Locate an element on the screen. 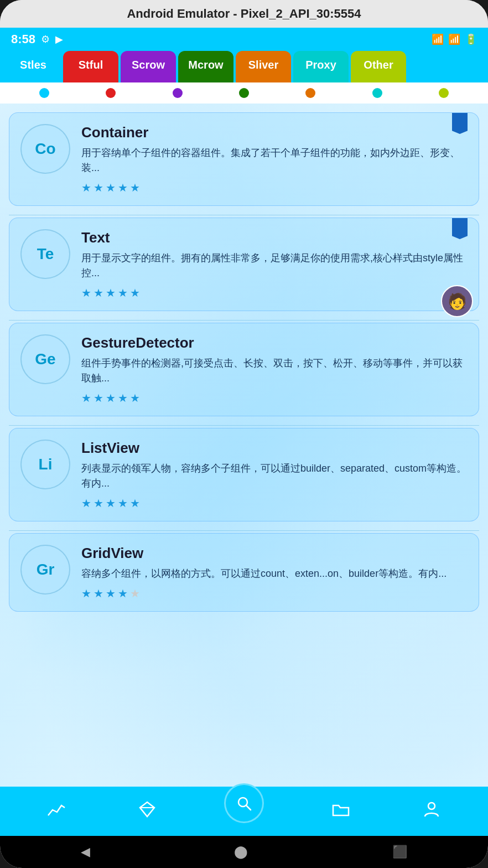  card-body: GestureDetector 组件手势事件的检测器,可接受点击、长按、双击，按… is located at coordinates (274, 370).